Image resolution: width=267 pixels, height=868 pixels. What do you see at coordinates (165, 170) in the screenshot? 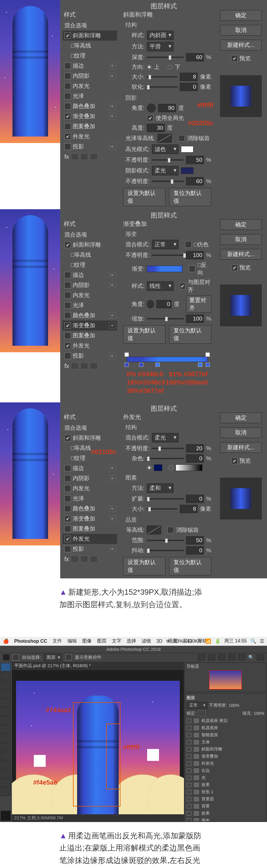
I see `shadow-mode-select: 柔光` at bounding box center [165, 170].